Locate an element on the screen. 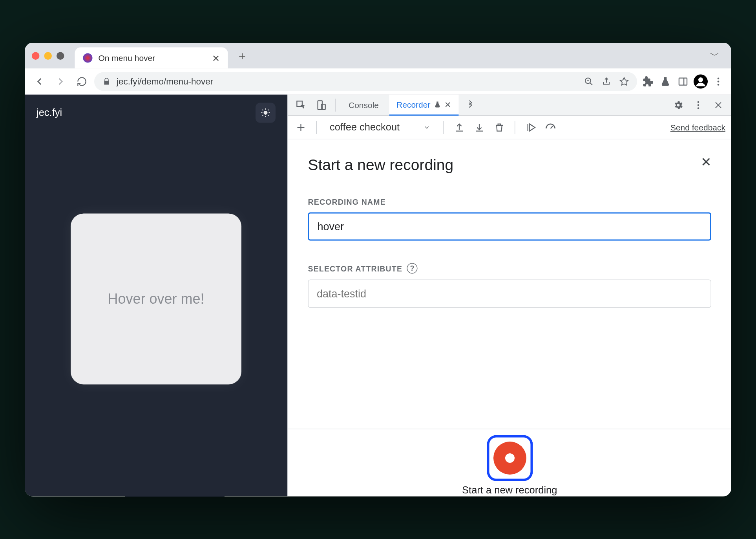 The height and width of the screenshot is (539, 756). recorder-footer: Start a new recording is located at coordinates (510, 463).